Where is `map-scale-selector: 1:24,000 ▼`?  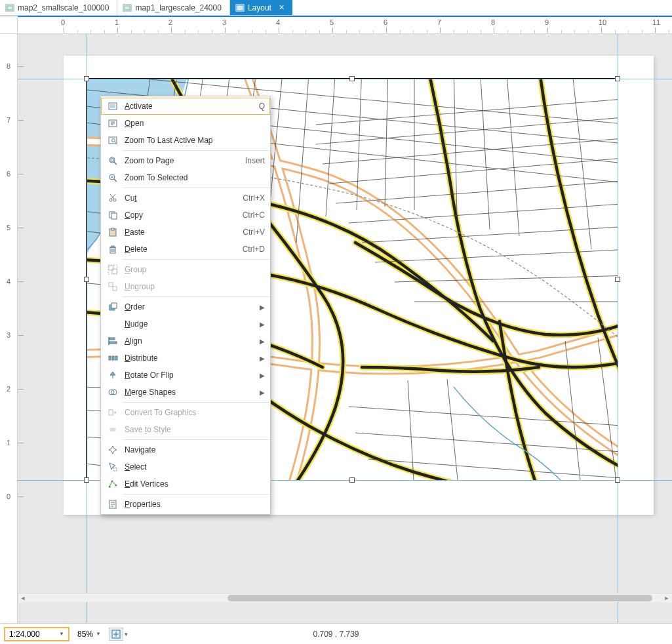
map-scale-selector: 1:24,000 ▼ is located at coordinates (37, 634).